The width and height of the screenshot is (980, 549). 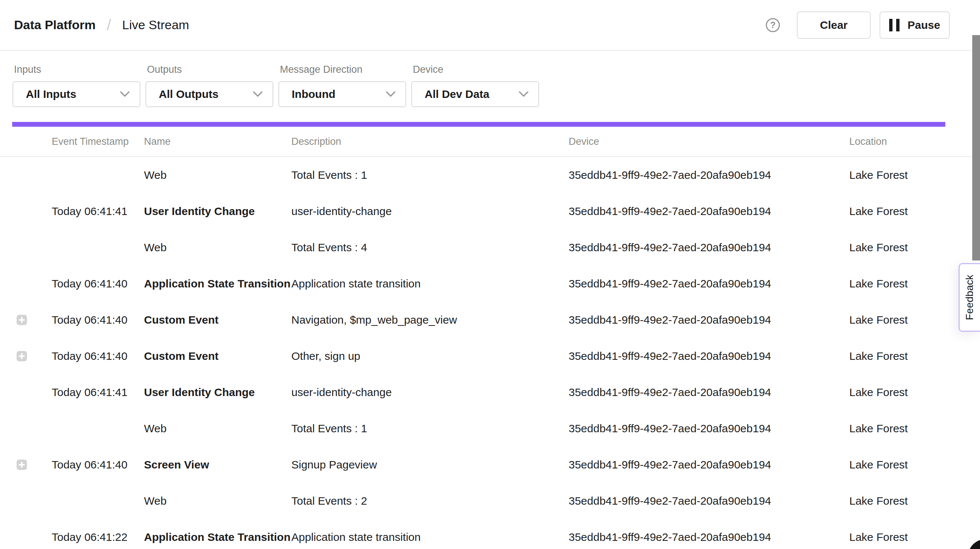 I want to click on cell-description: Navigation, $mp_web_page_view, so click(x=430, y=320).